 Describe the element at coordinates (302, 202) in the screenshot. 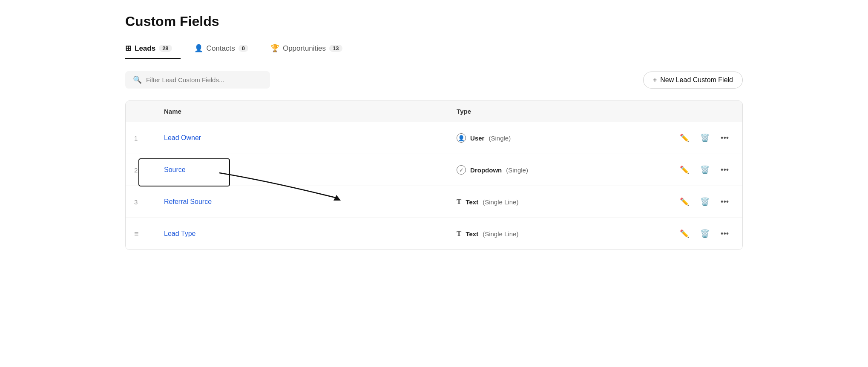

I see `row-name-cell: Referral Source` at that location.